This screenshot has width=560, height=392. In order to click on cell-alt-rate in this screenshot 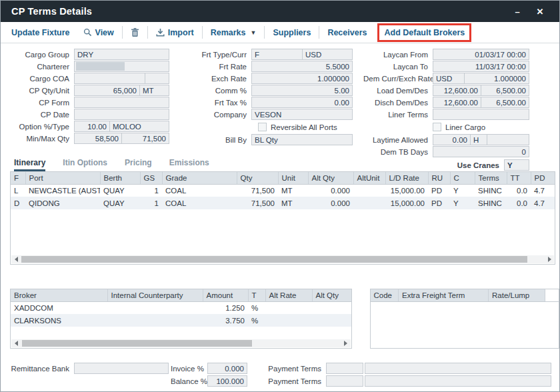, I will do `click(289, 320)`.